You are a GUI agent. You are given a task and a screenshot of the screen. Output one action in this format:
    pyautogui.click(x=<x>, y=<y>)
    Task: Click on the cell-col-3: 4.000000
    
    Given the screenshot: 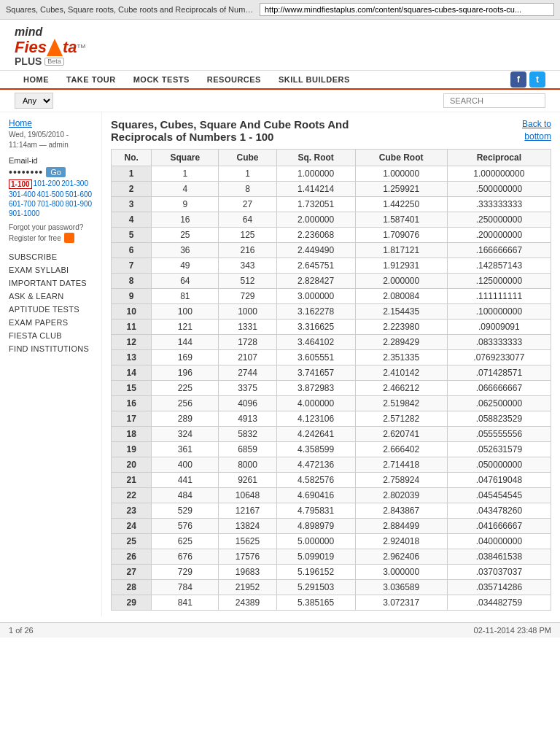 What is the action you would take?
    pyautogui.click(x=316, y=404)
    